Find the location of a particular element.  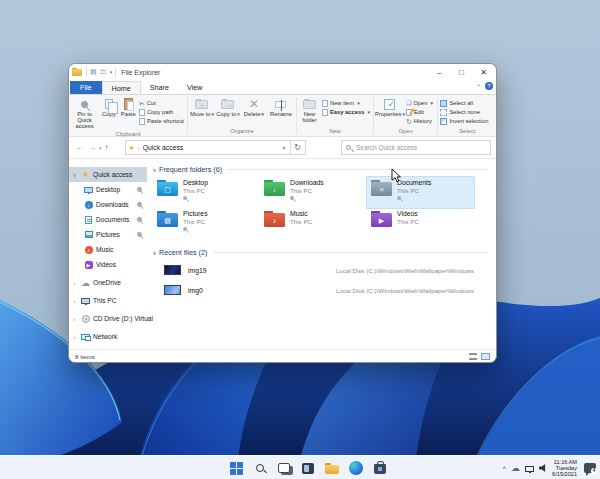

volume-icon is located at coordinates (543, 468).